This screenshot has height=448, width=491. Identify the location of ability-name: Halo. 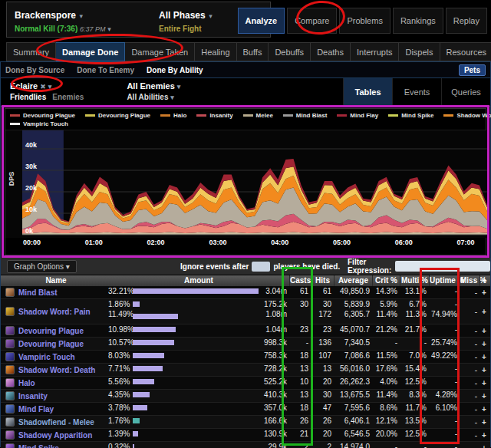
(27, 384).